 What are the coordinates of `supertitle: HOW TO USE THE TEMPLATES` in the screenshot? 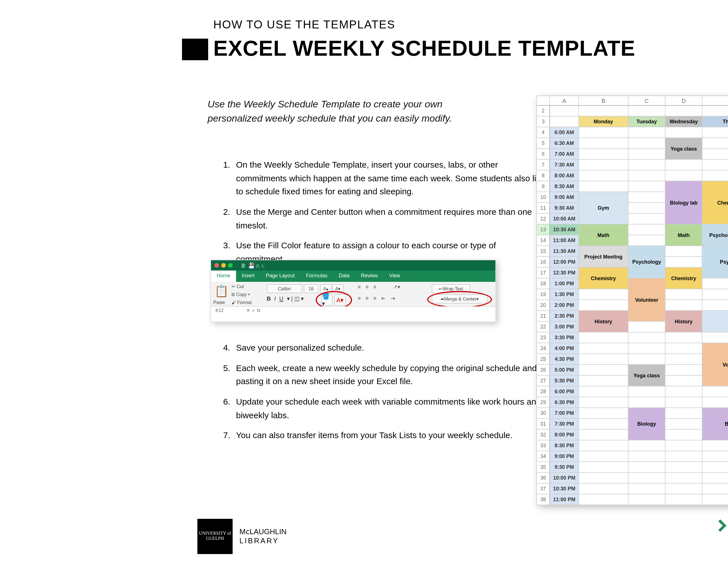 It's located at (304, 25).